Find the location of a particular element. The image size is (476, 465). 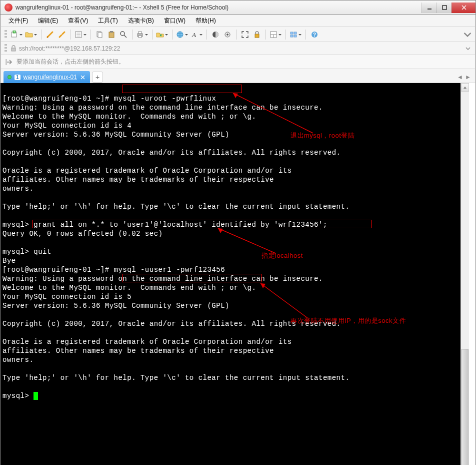

terminal-line: Your MySQL connection id is 5 is located at coordinates (67, 297).